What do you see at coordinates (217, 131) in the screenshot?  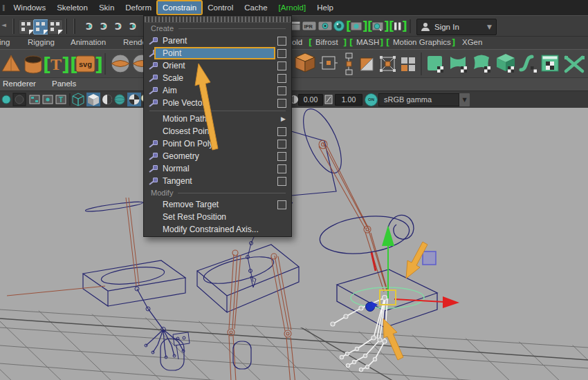 I see `menu-item-closest-point: Closest Point` at bounding box center [217, 131].